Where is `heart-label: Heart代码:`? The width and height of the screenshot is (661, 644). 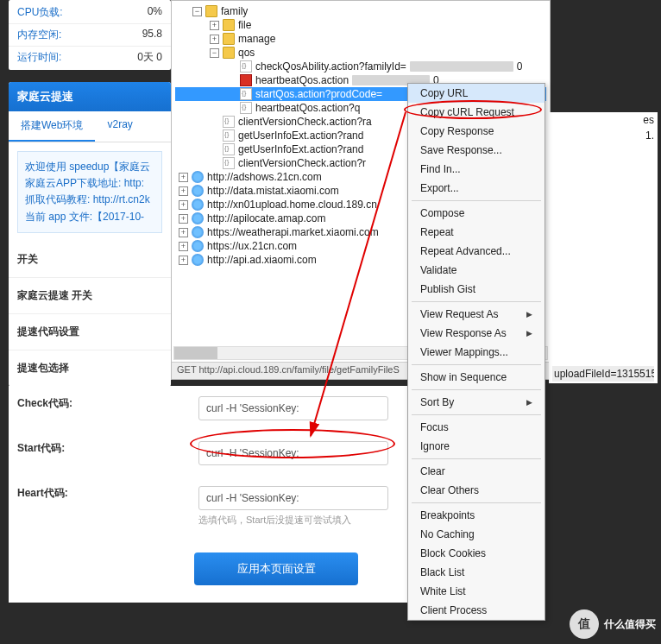 heart-label: Heart代码: is located at coordinates (108, 494).